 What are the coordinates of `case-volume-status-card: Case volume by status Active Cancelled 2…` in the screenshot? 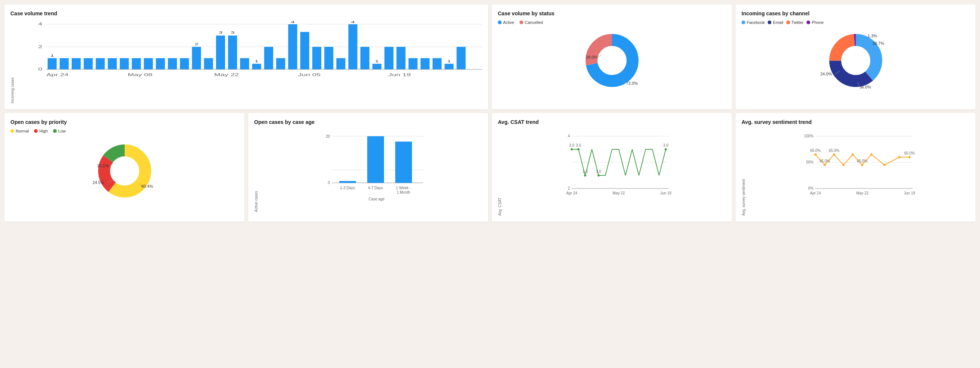 It's located at (612, 57).